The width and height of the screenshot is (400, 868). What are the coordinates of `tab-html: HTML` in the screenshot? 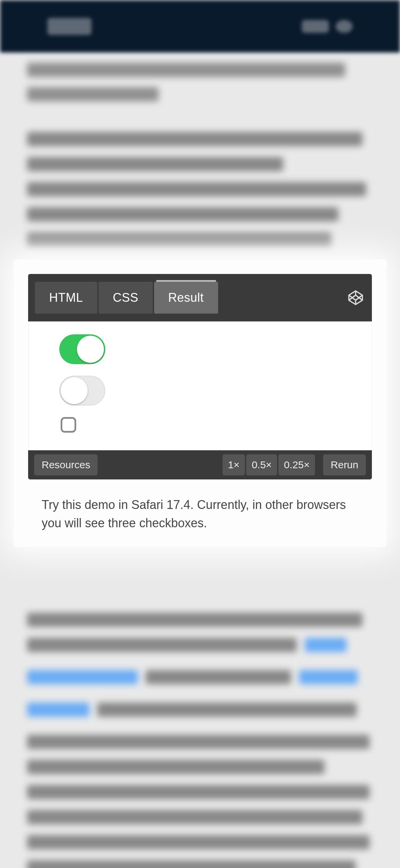 It's located at (66, 298).